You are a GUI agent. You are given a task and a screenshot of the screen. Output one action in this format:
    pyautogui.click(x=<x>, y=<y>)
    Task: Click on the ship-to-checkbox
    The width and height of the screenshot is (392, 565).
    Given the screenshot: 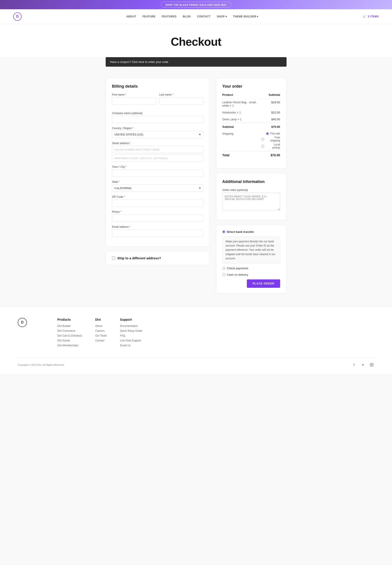 What is the action you would take?
    pyautogui.click(x=113, y=258)
    